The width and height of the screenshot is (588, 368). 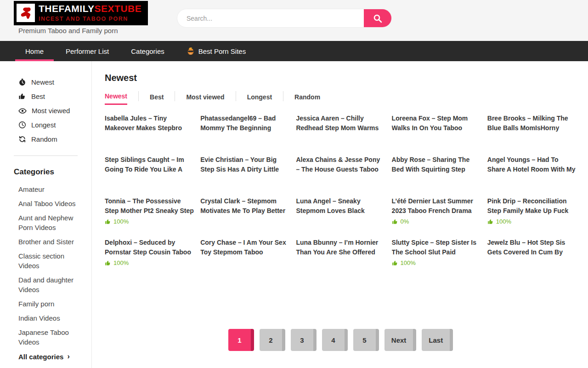 I want to click on category-link: Dad and daughter Videos, so click(x=46, y=285).